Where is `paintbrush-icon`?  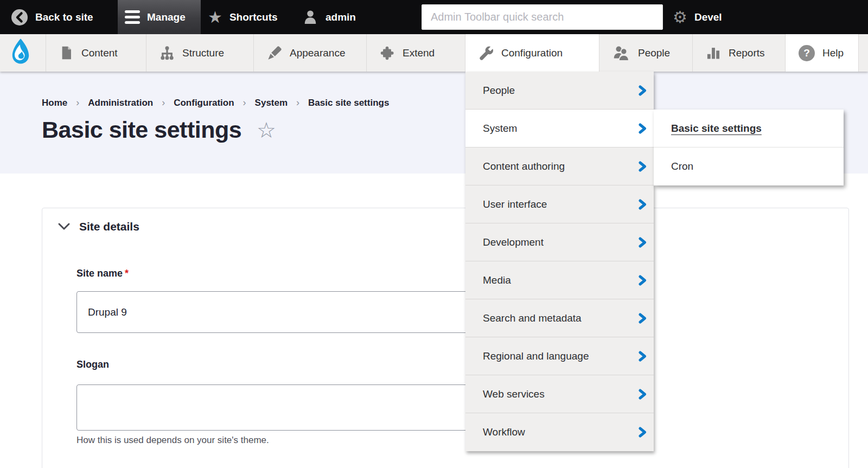 paintbrush-icon is located at coordinates (275, 53).